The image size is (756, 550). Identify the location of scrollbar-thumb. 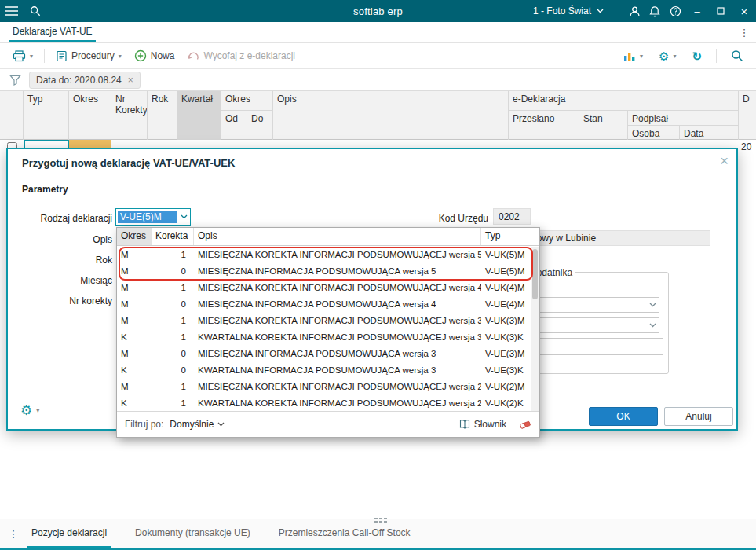
(535, 274).